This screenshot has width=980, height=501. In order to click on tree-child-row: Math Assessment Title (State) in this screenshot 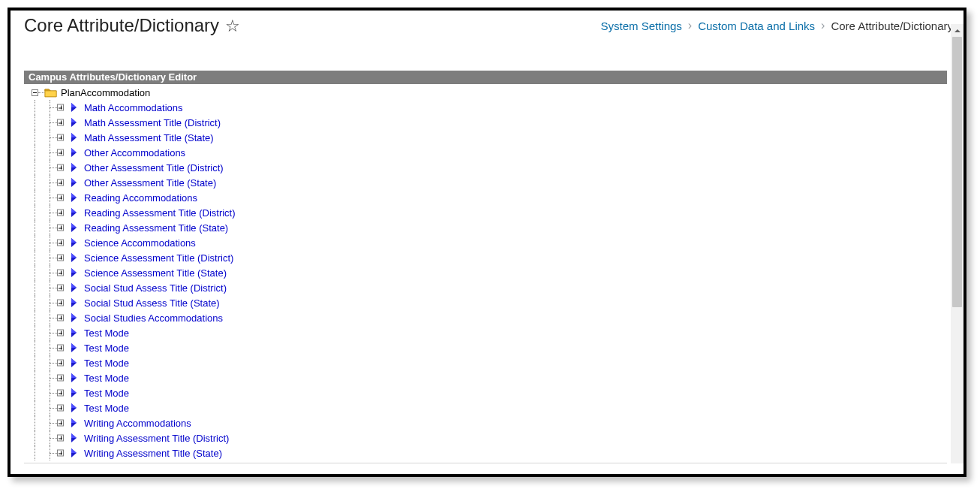, I will do `click(487, 137)`.